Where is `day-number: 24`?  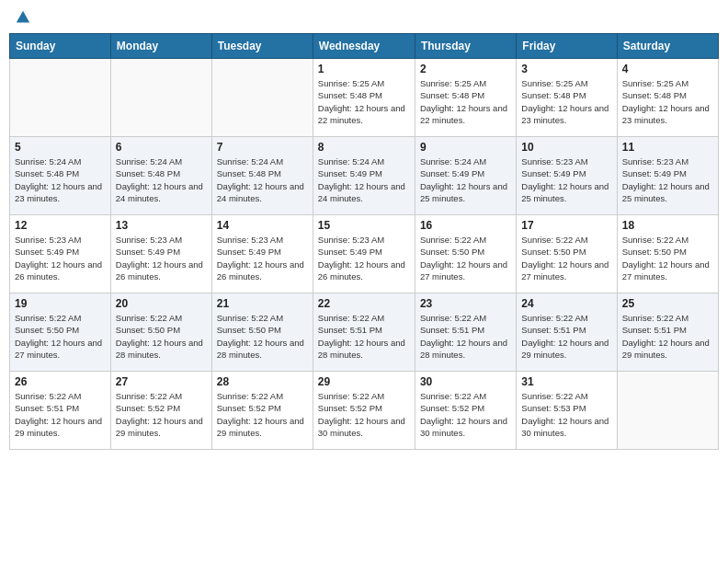
day-number: 24 is located at coordinates (566, 304).